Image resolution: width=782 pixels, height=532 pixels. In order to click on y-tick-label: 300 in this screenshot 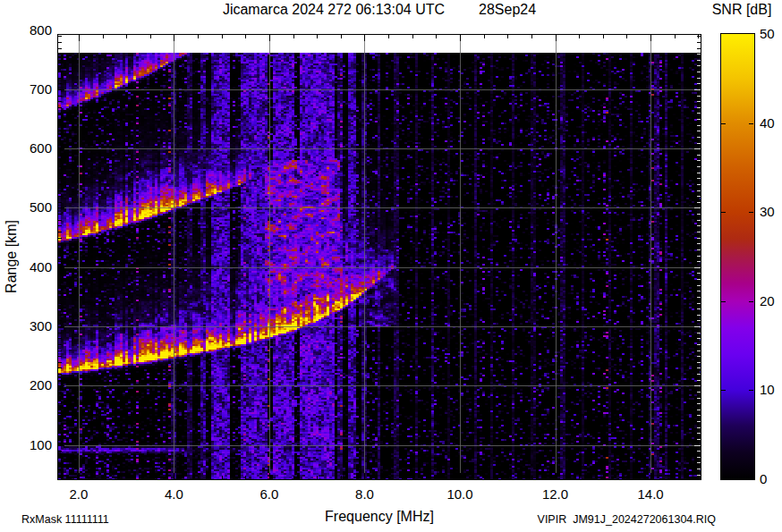, I will do `click(26, 325)`.